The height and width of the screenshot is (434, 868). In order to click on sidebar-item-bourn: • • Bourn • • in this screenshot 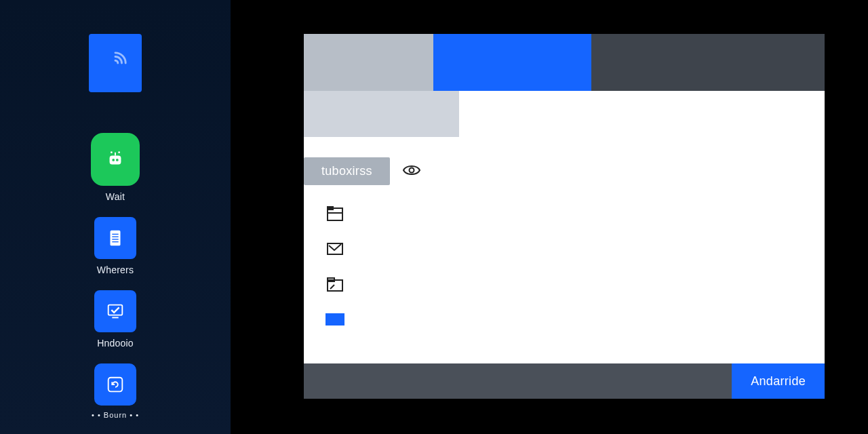, I will do `click(115, 391)`.